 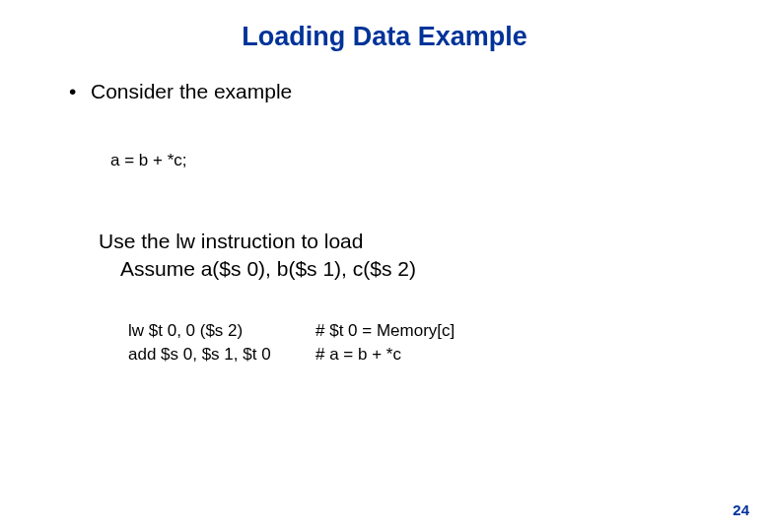 I want to click on asm-row-2: add $s 0, $s 1, $t 0 # a = b + *c, so click(x=449, y=355).